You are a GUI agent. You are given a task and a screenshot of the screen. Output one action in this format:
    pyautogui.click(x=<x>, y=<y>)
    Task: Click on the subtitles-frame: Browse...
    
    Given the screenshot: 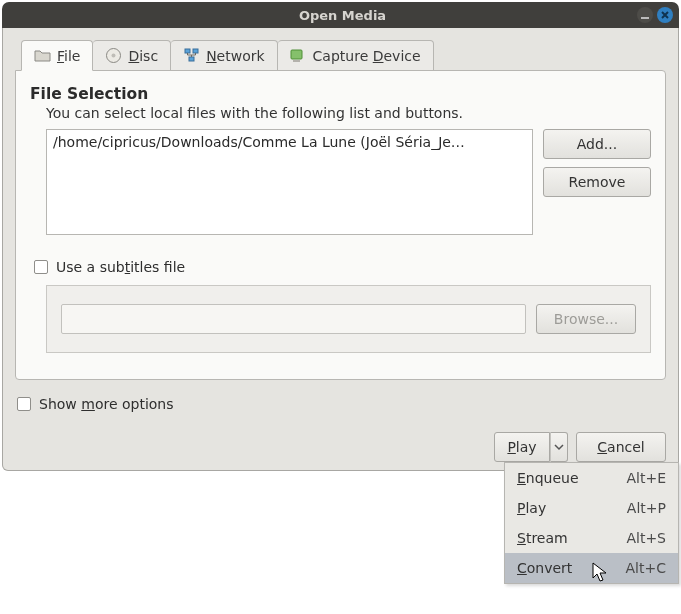 What is the action you would take?
    pyautogui.click(x=348, y=319)
    